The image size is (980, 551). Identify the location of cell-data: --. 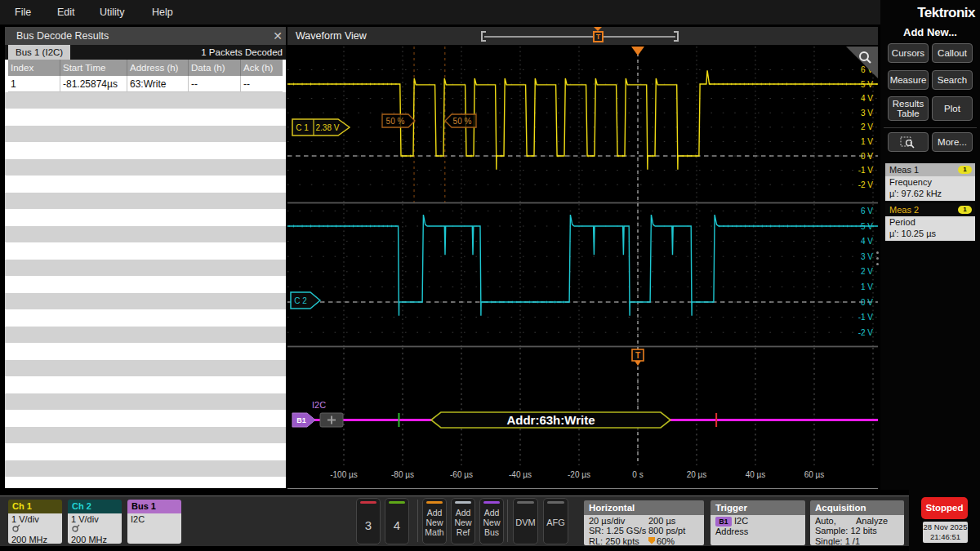
(215, 84).